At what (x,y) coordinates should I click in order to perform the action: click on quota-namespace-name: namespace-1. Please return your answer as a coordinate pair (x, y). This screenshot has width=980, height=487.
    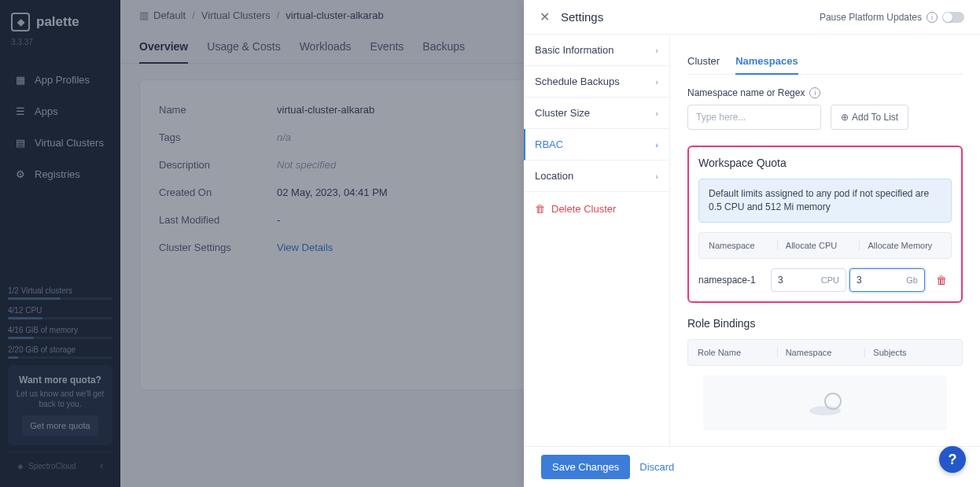
    Looking at the image, I should click on (733, 280).